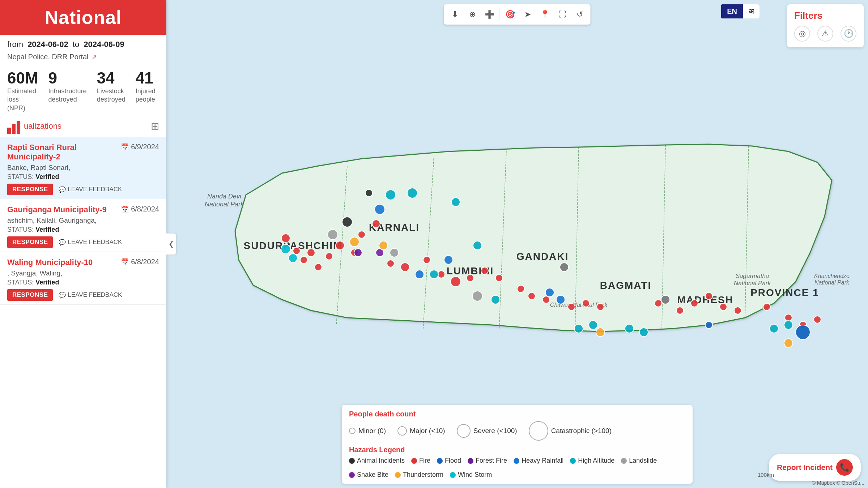 The image size is (868, 488). What do you see at coordinates (90, 242) in the screenshot?
I see `feedback-button-2: 💬 LEAVE FEEDBACK` at bounding box center [90, 242].